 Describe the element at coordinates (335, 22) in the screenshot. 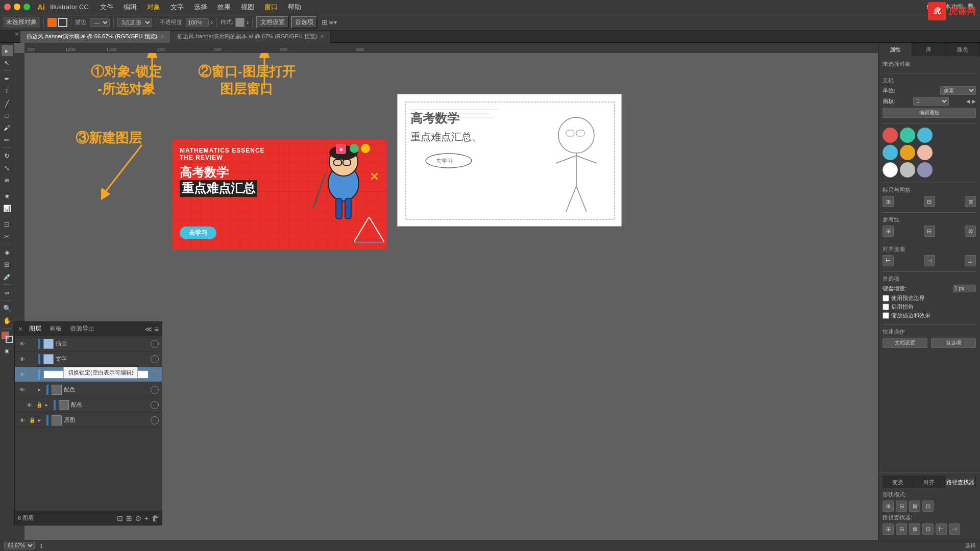

I see `toolbar-arrow: ▾` at that location.